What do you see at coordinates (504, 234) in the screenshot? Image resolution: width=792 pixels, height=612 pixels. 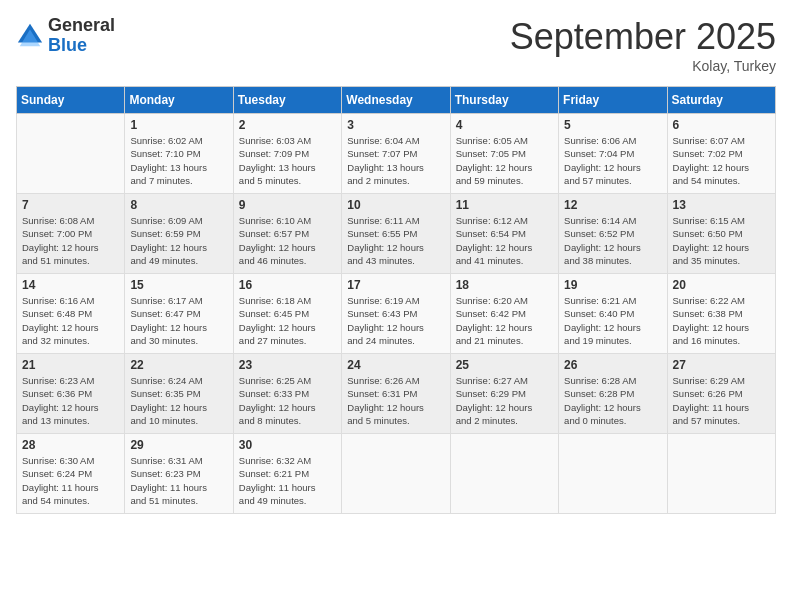 I see `calendar-cell: 11Sunrise: 6:12 AM Sunset: 6:54 PM Dayli…` at bounding box center [504, 234].